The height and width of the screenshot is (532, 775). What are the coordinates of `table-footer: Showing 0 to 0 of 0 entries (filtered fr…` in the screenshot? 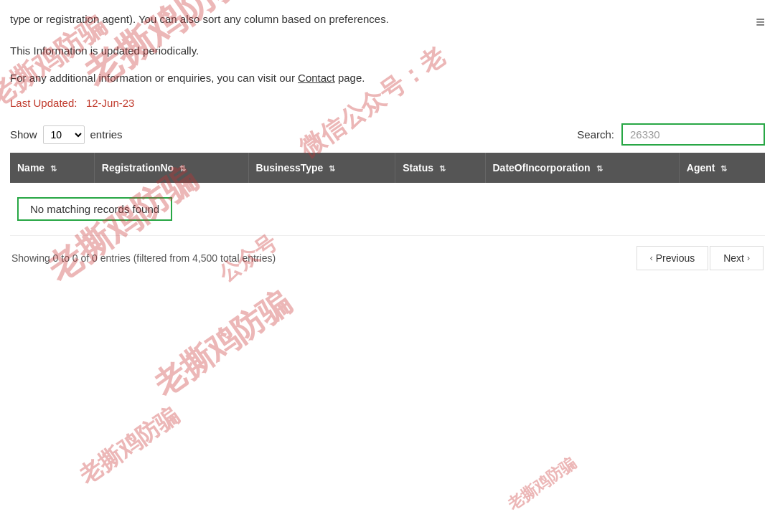 It's located at (388, 258).